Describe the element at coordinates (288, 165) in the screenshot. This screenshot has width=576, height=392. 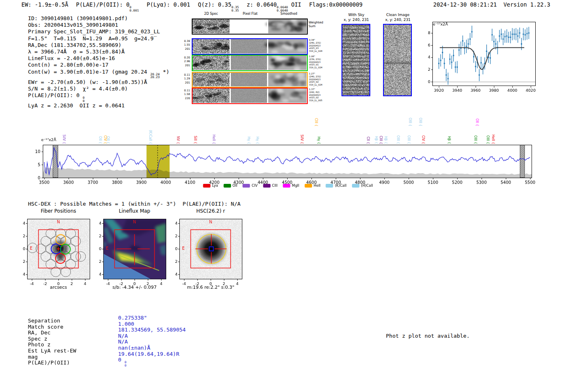
I see `full-spectrum-plot` at that location.